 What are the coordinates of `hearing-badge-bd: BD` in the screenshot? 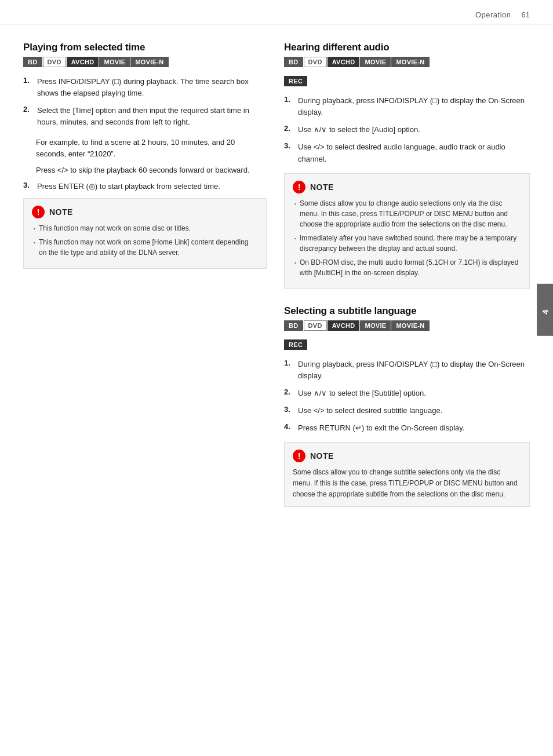 It's located at (293, 62).